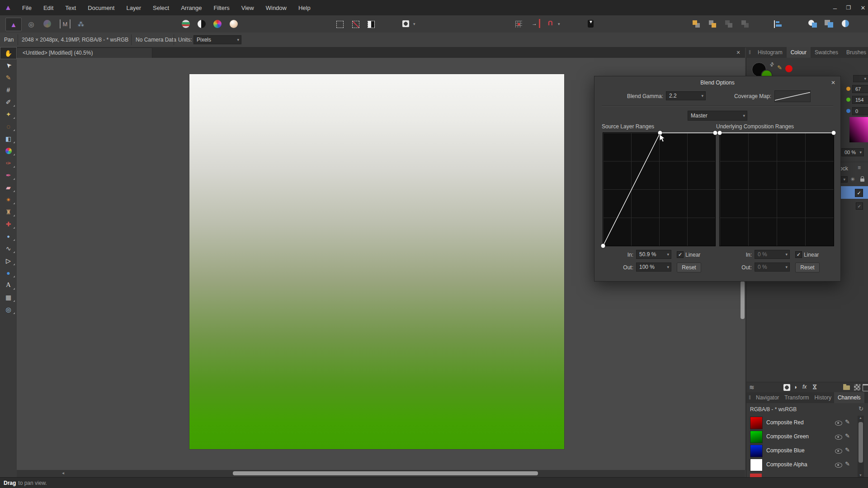  Describe the element at coordinates (861, 408) in the screenshot. I see `refresh-channels-icon: ↻` at that location.